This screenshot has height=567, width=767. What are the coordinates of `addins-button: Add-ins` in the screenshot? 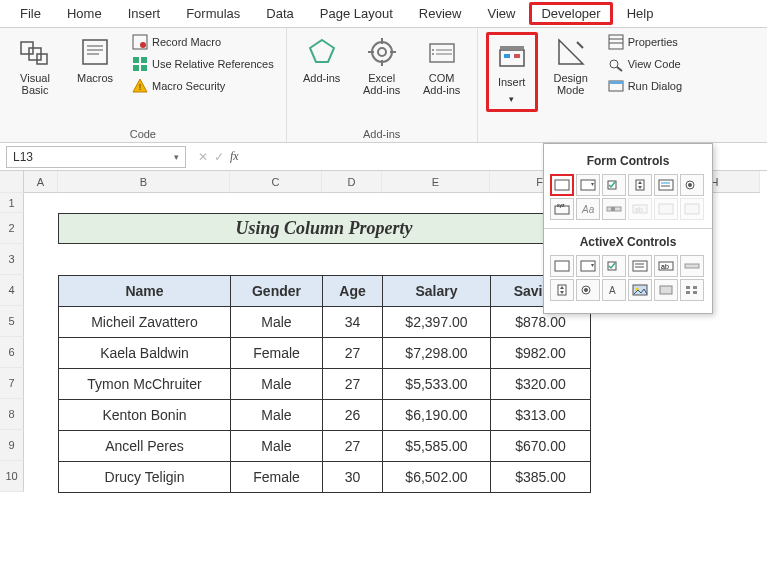 It's located at (322, 60).